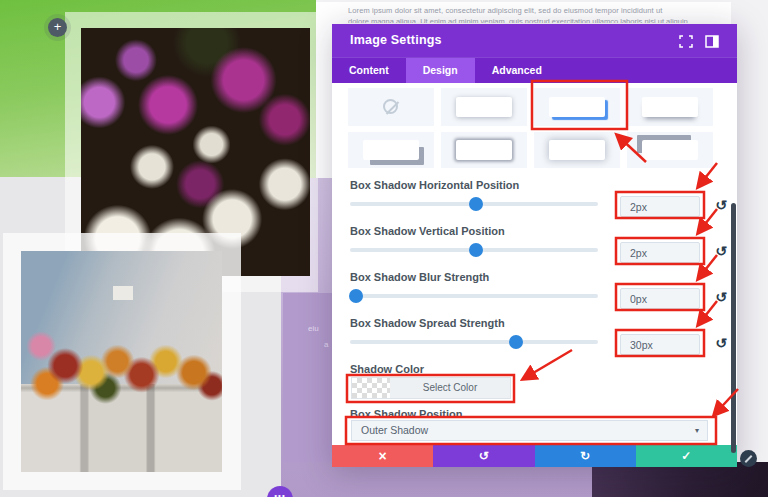 The width and height of the screenshot is (768, 497). Describe the element at coordinates (434, 185) in the screenshot. I see `horizontal-position-label: Box Shadow Horizontal Position` at that location.